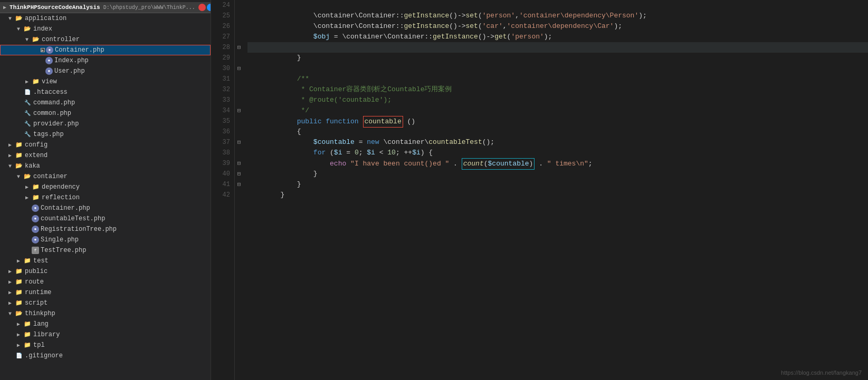  Describe the element at coordinates (106, 92) in the screenshot. I see `sidebar-item-htaccess: 📄 .htaccess` at that location.